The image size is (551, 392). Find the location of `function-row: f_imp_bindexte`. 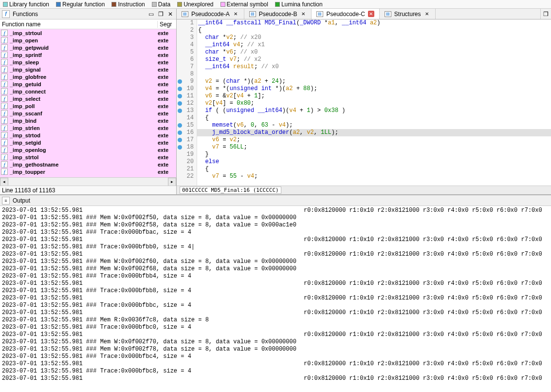

function-row: f_imp_bindexte is located at coordinates (88, 121).